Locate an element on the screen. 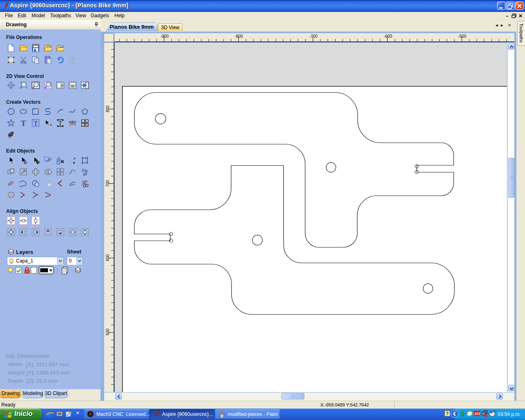  svg-text: ATI is located at coordinates (477, 414).